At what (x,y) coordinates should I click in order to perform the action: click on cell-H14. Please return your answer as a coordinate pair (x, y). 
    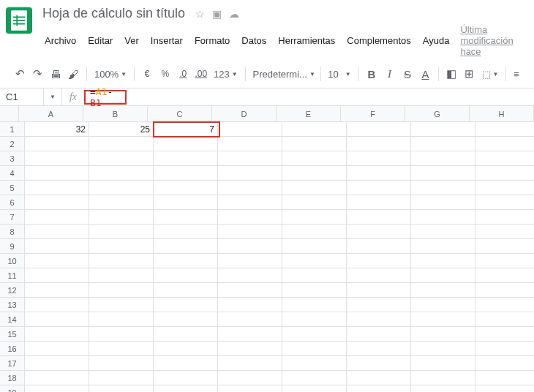
    Looking at the image, I should click on (505, 320).